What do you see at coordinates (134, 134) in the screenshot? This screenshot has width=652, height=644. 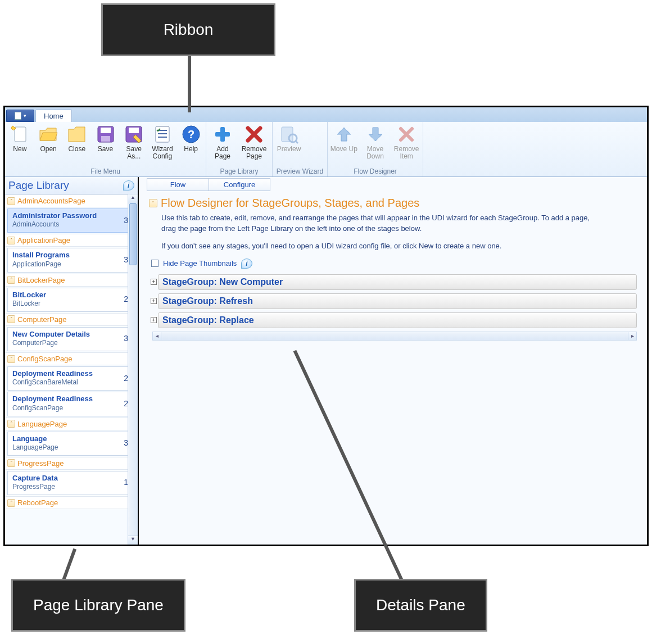 I see `save-as-icon` at bounding box center [134, 134].